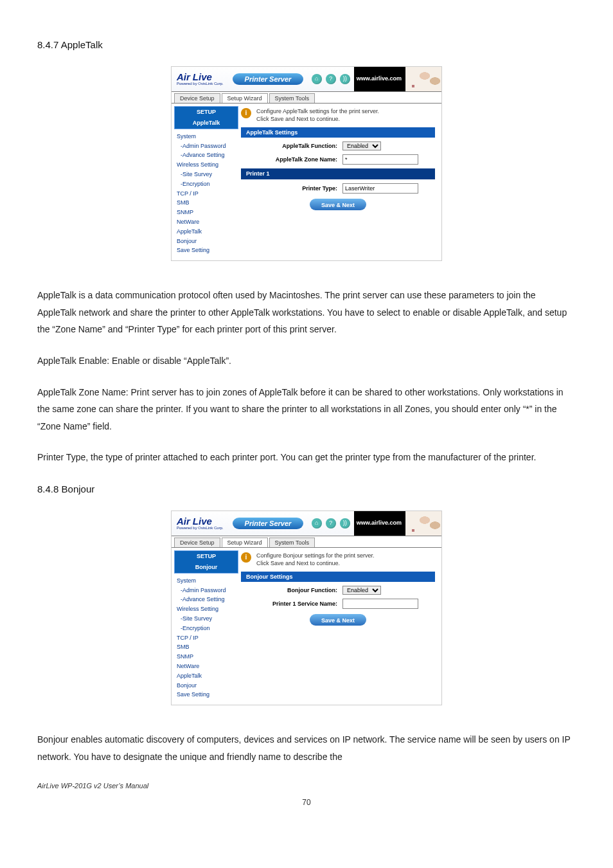  What do you see at coordinates (315, 559) in the screenshot?
I see `info-text: Configure Bonjour settings for the print…` at bounding box center [315, 559].